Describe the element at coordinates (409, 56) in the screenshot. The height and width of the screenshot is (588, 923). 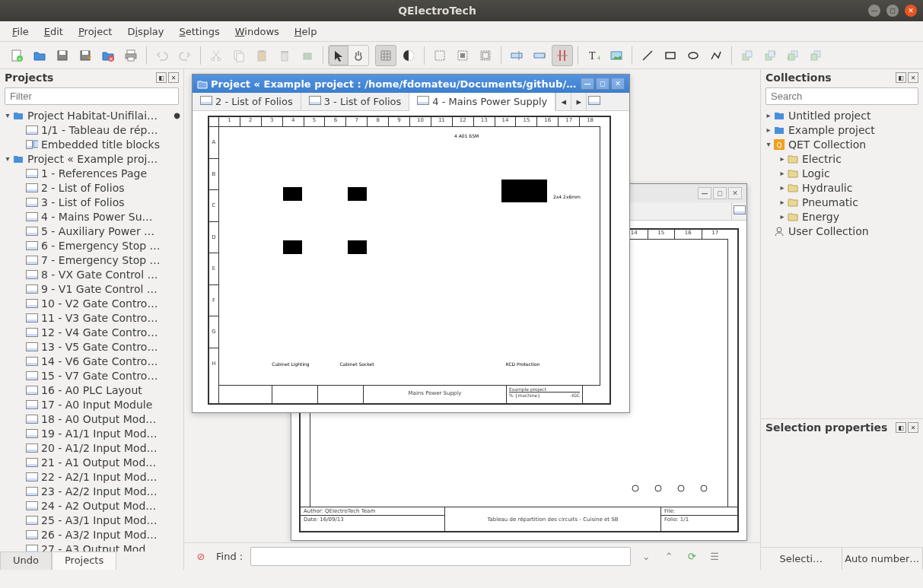
I see `background-toggle-button` at that location.